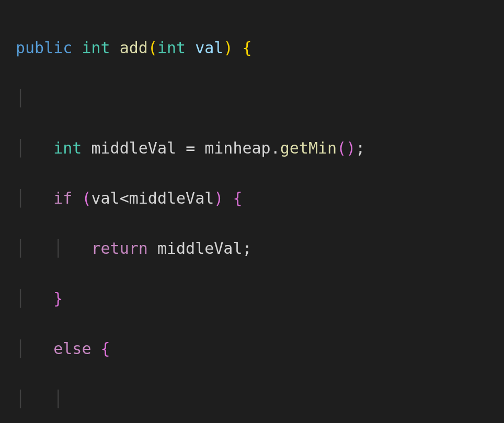 This screenshot has height=423, width=504. I want to click on object: minheap, so click(233, 148).